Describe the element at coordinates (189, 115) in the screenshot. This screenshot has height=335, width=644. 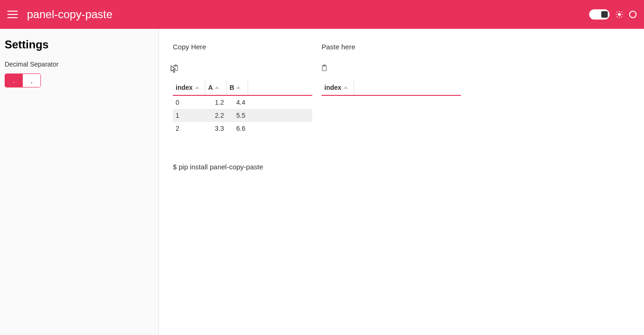
I see `cell-index: 1` at that location.